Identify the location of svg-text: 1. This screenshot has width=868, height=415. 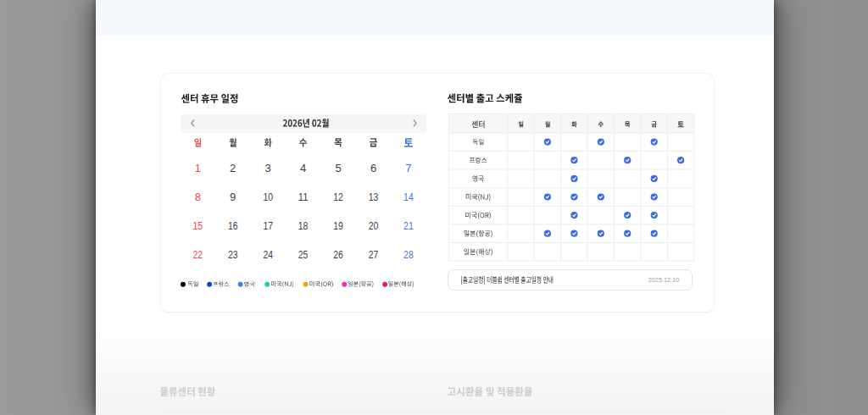
(198, 168).